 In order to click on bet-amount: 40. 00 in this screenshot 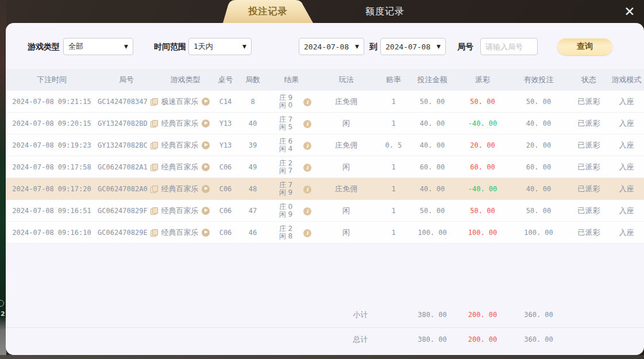, I will do `click(432, 123)`.